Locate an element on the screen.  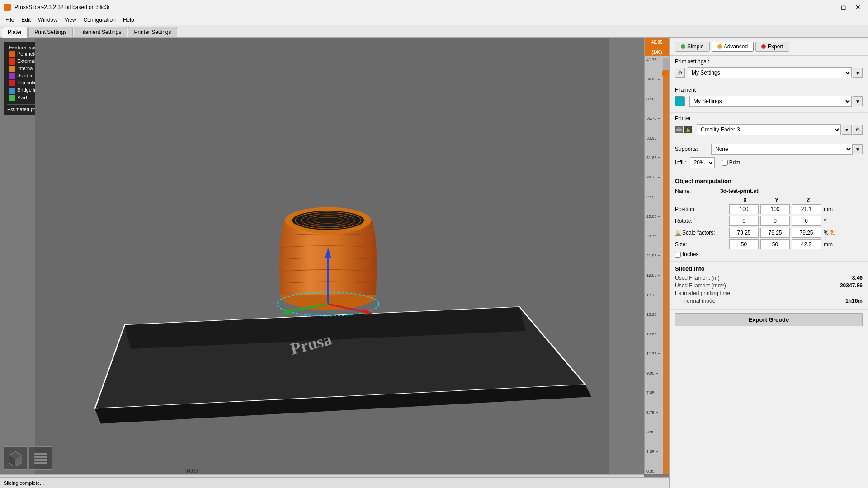
filament-select-wrap: My Settings ▼ is located at coordinates (776, 101).